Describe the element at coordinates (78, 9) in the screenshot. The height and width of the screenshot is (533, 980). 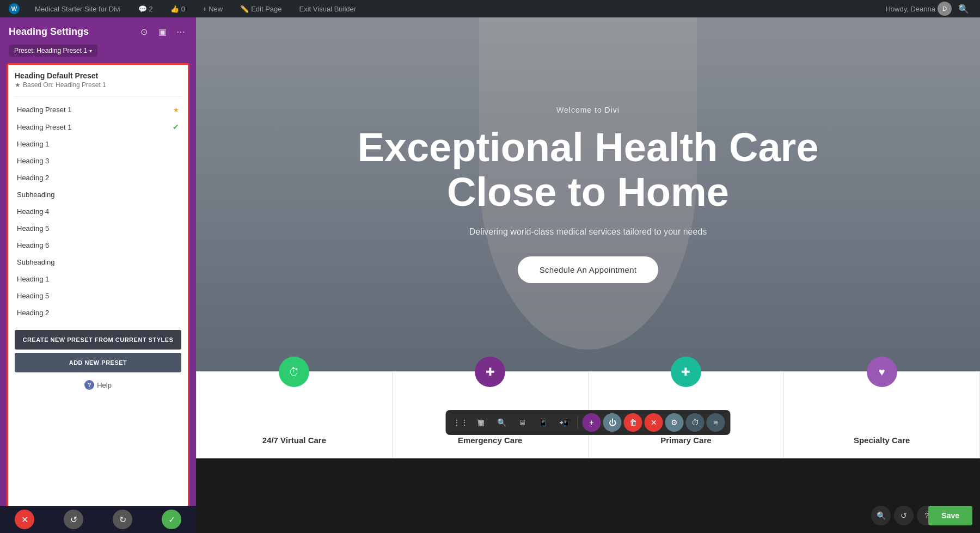
I see `site-name-link: Medical Starter Site for Divi` at that location.